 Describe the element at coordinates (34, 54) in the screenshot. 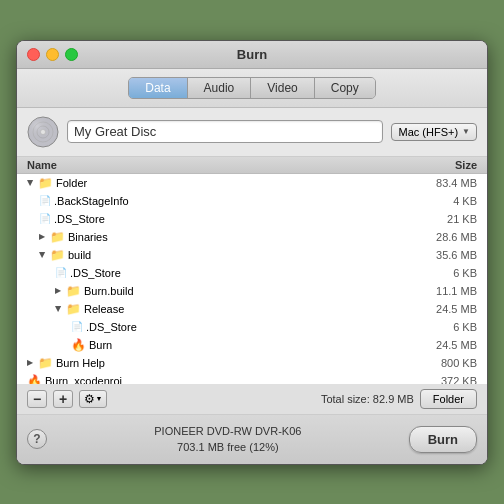

I see `close-button` at that location.